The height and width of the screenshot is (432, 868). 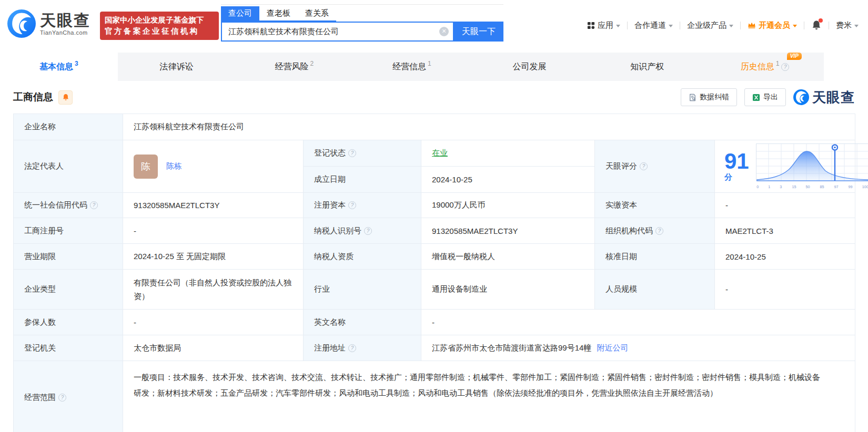 What do you see at coordinates (774, 25) in the screenshot?
I see `nav-vip-label: 开通会员` at bounding box center [774, 25].